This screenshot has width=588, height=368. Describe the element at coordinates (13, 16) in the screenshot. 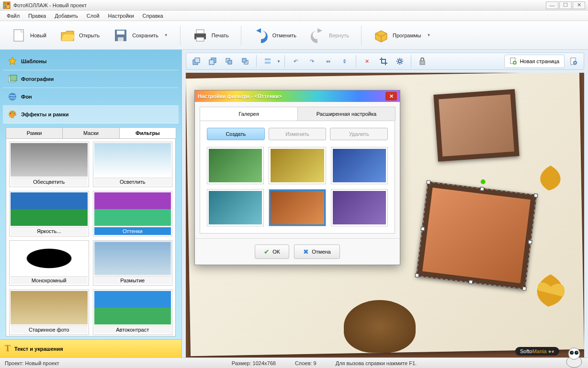

I see `menu-file: Файл` at that location.